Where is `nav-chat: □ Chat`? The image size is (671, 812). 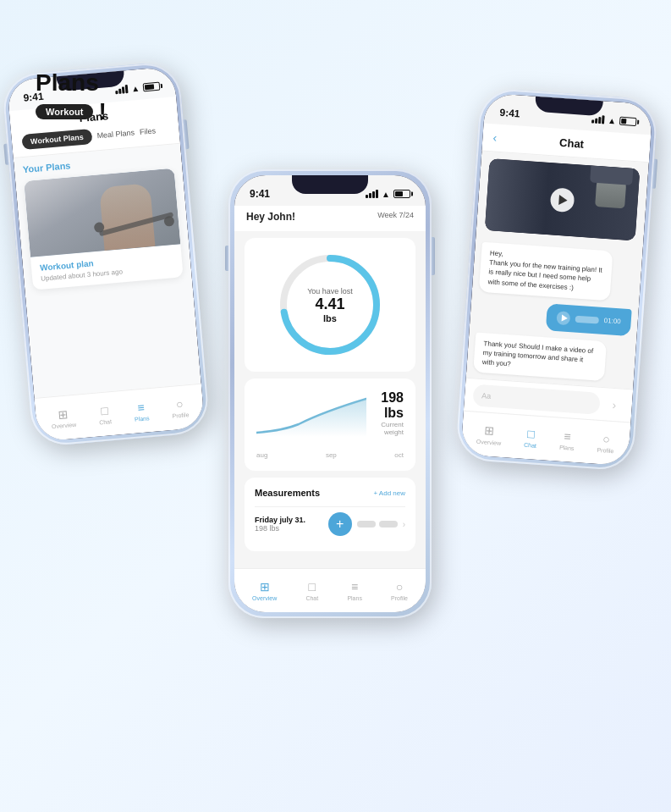 nav-chat: □ Chat is located at coordinates (105, 414).